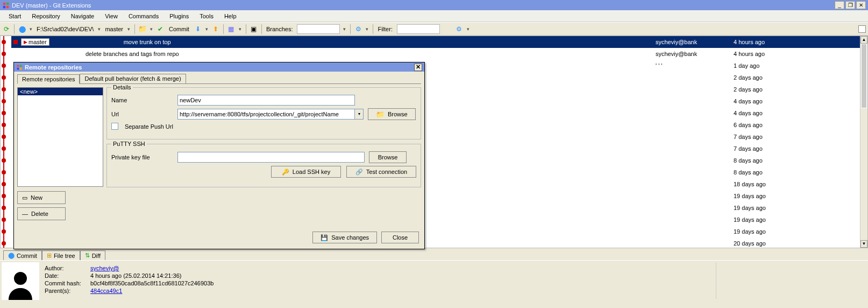  I want to click on fieldset-legend: PuTTY SSH, so click(129, 144).